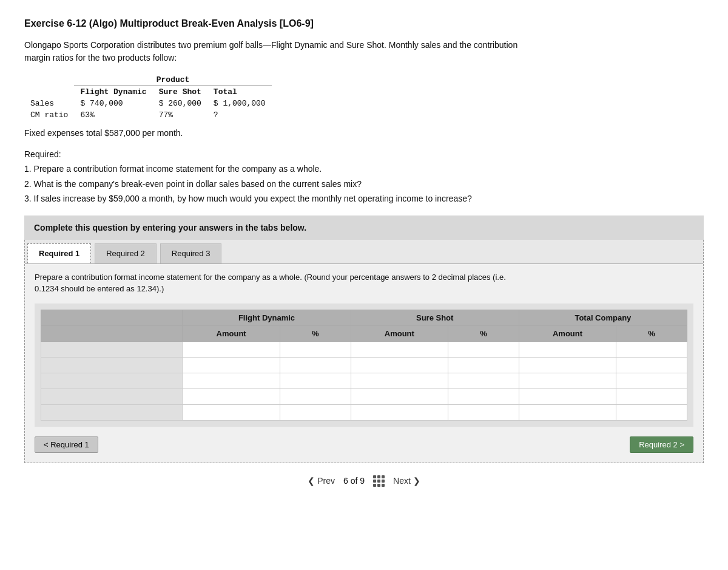 Image resolution: width=728 pixels, height=570 pixels. Describe the element at coordinates (315, 365) in the screenshot. I see `row2-fd-pct` at that location.